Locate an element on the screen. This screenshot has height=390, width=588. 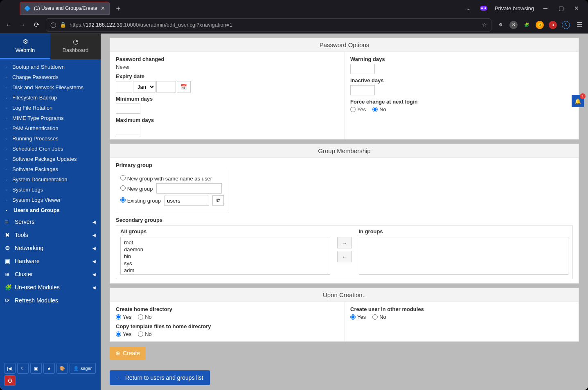
move-right-button: → is located at coordinates (345, 243).